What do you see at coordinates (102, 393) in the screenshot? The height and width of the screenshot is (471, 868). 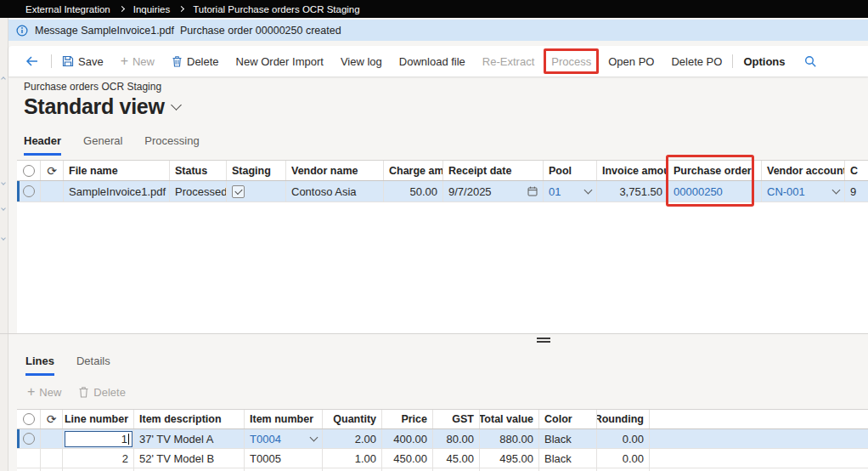 I see `lines-delete-button: Delete` at bounding box center [102, 393].